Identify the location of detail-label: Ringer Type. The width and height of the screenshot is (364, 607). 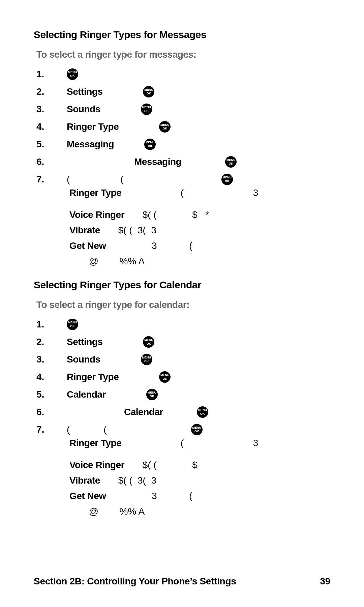
(95, 193).